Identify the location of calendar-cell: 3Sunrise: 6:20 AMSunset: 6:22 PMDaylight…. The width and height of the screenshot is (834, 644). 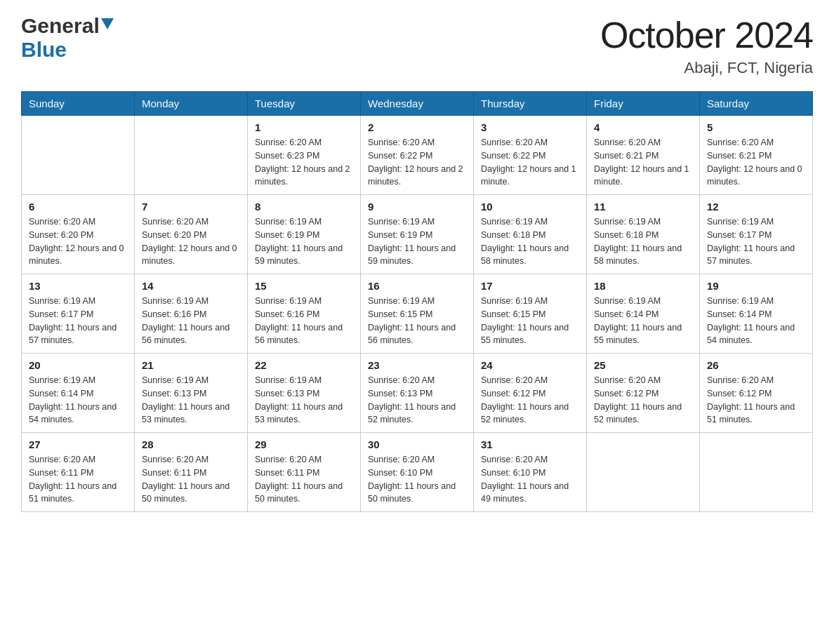
(531, 156).